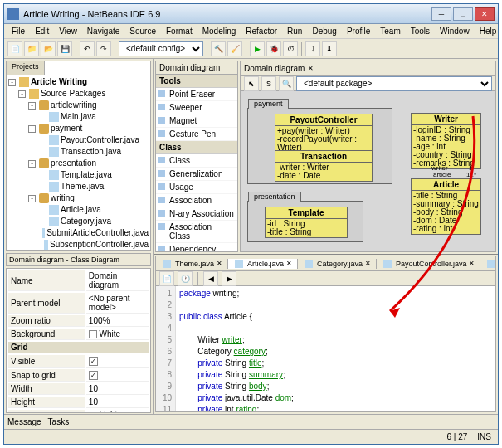 Image resolution: width=502 pixels, height=448 pixels. I want to click on tree-node-theme-java: Theme.java, so click(78, 187).